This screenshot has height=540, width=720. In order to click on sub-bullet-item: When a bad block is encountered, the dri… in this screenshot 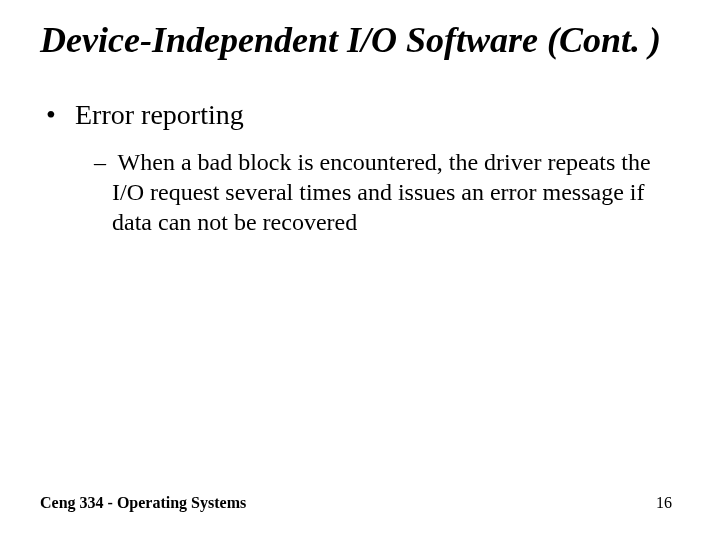, I will do `click(384, 192)`.